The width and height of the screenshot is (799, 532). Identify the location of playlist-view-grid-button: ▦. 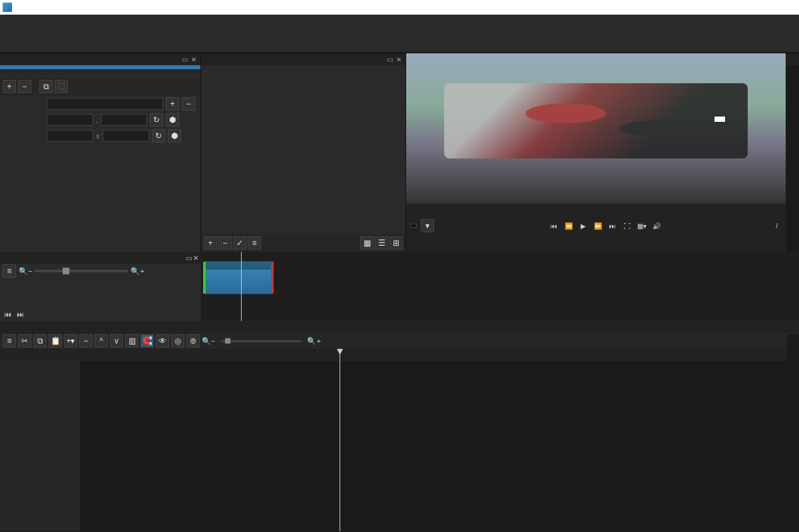
(367, 243).